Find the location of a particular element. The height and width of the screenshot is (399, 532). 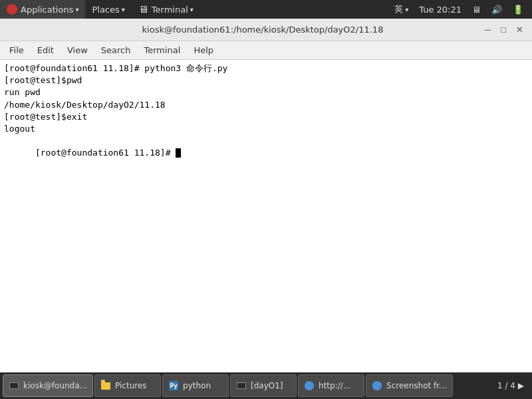

dayO1-taskbar-icon is located at coordinates (241, 386).